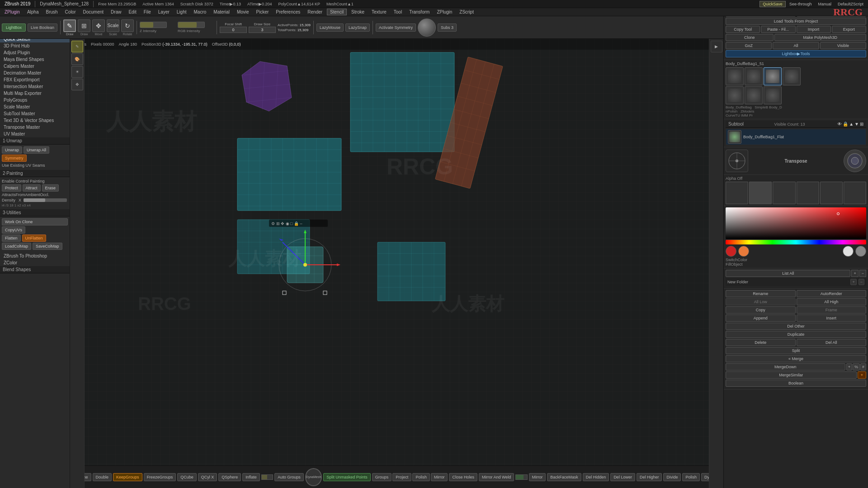  Describe the element at coordinates (164, 12) in the screenshot. I see `menu-layer: Layer` at that location.